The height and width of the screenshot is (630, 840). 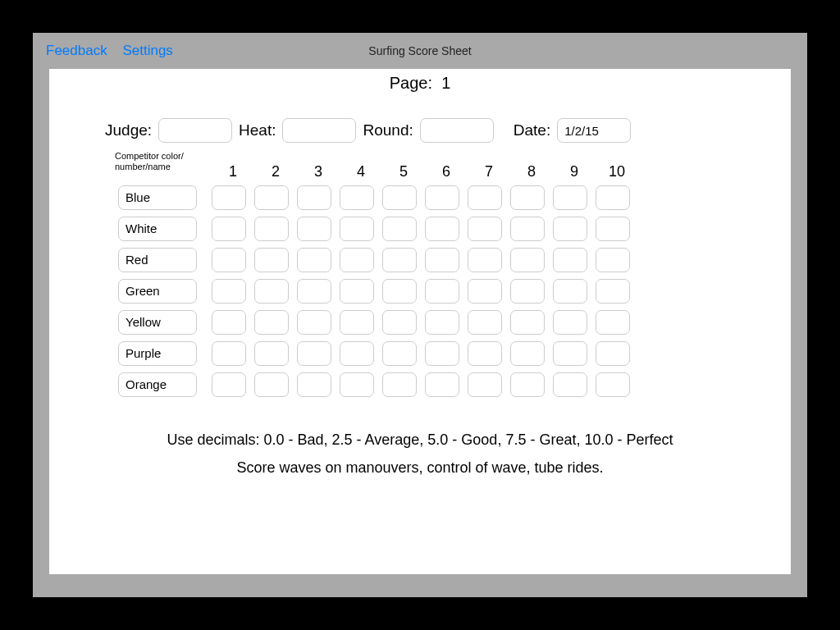 What do you see at coordinates (378, 198) in the screenshot?
I see `score-row: Blue` at bounding box center [378, 198].